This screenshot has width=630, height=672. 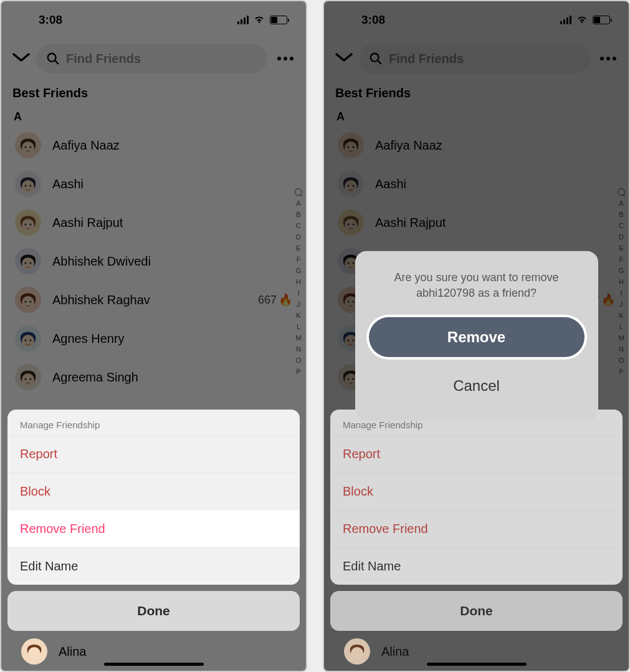 I want to click on index-letter: J, so click(x=298, y=304).